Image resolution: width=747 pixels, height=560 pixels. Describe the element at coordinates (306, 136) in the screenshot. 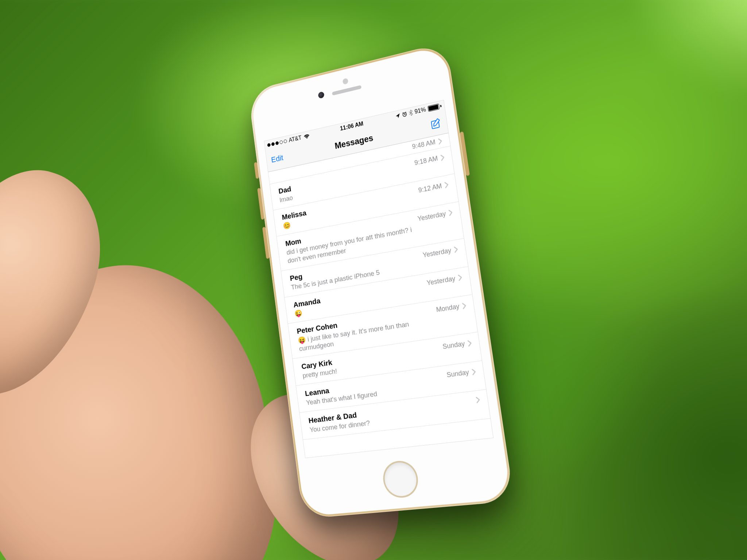

I see `wifi-icon` at that location.